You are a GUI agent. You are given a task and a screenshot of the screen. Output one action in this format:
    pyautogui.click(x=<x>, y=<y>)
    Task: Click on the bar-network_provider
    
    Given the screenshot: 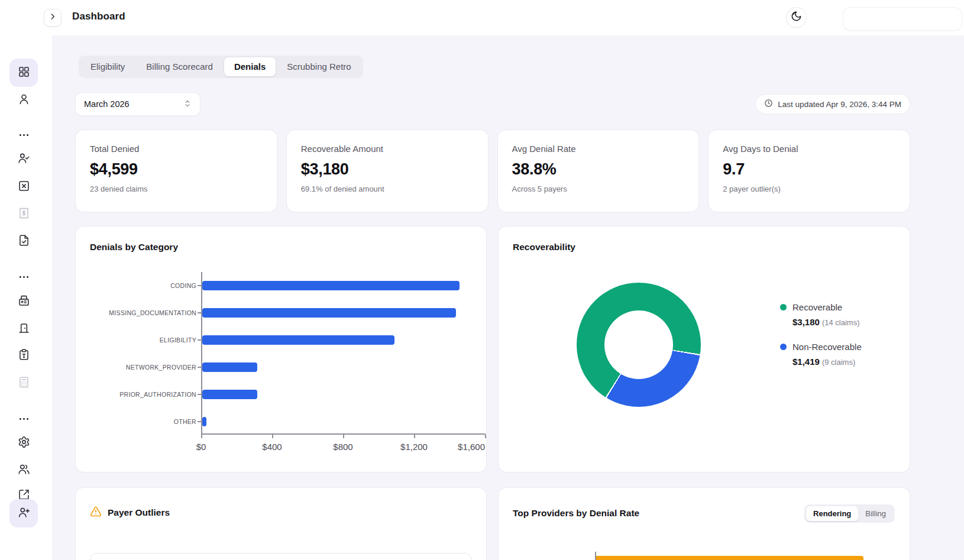 What is the action you would take?
    pyautogui.click(x=229, y=367)
    